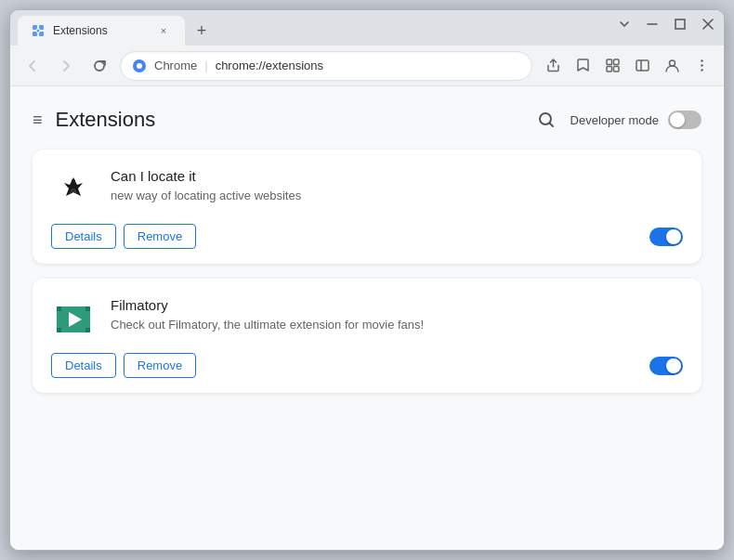  What do you see at coordinates (176, 65) in the screenshot?
I see `address-brand: Chrome` at bounding box center [176, 65].